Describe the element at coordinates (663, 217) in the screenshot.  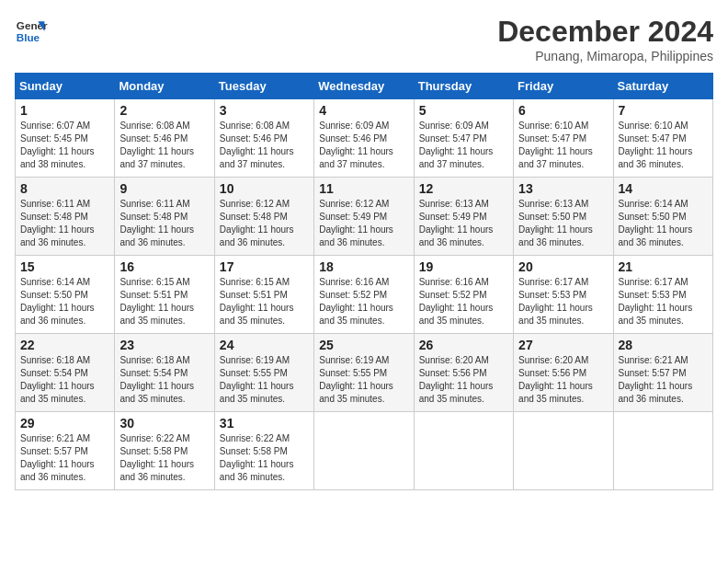
I see `calendar-cell: 14Sunrise: 6:14 AM Sunset: 5:50 PM Dayli…` at that location.